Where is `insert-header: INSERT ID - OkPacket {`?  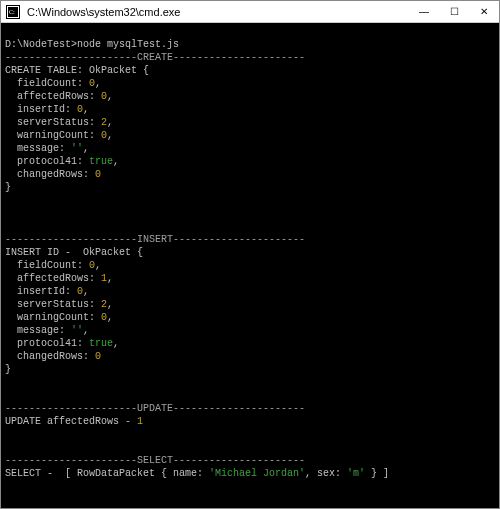 insert-header: INSERT ID - OkPacket { is located at coordinates (74, 252).